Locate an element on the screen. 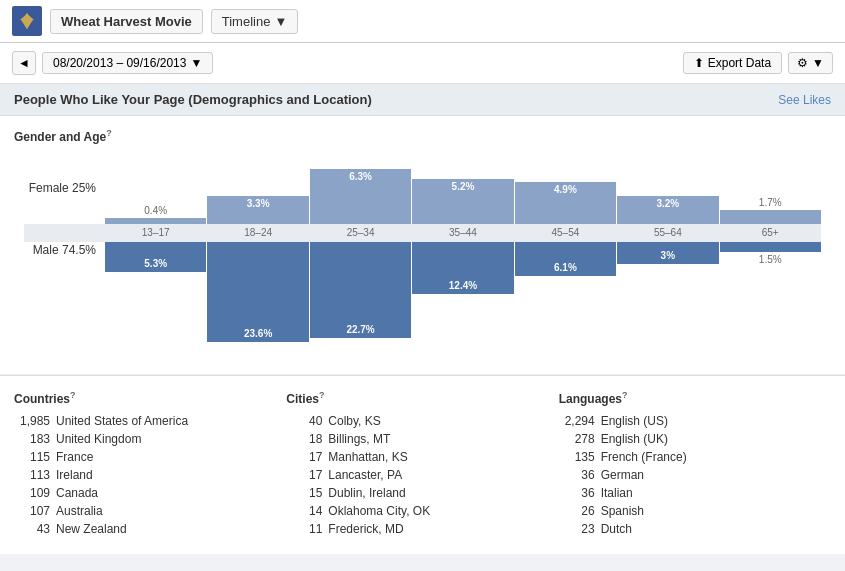 This screenshot has width=845, height=571. list-item: 2,294 English (US) is located at coordinates (685, 421).